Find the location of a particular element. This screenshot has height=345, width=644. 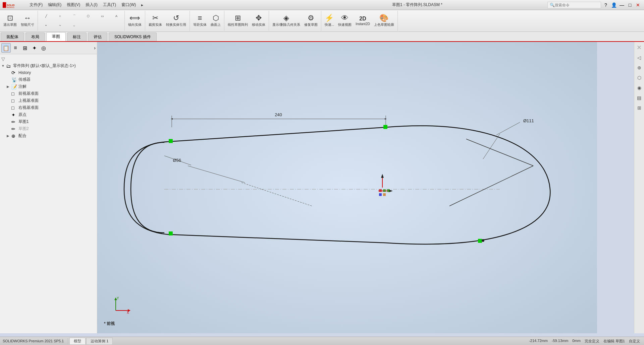

tree-item-sketch1: ✏ 草图1 is located at coordinates (48, 122).